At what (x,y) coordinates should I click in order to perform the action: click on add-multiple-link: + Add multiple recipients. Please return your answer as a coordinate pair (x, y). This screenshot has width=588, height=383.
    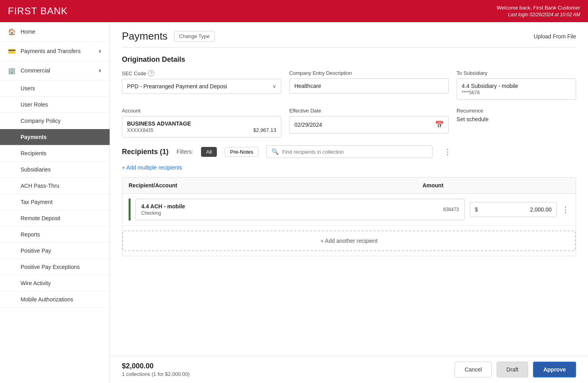
    Looking at the image, I should click on (349, 168).